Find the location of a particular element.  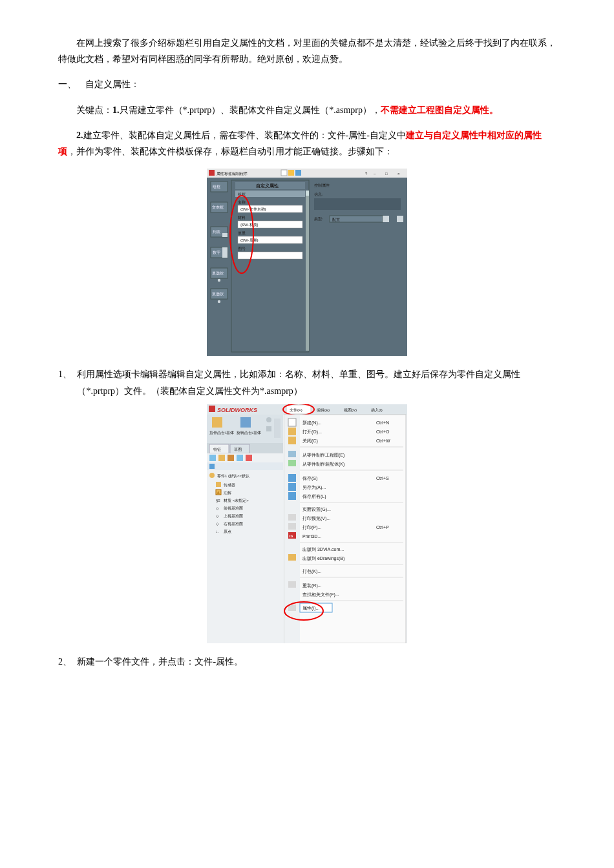

palette-radio: 单选按 is located at coordinates (218, 273).